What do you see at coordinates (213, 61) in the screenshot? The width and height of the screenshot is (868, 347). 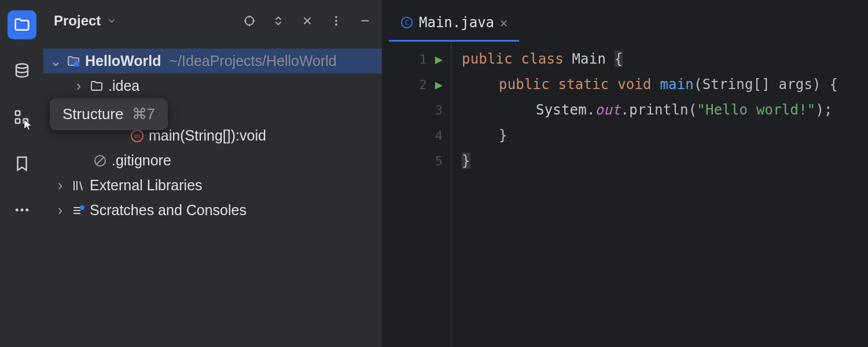 I see `tree-root: ⌄ HelloWorld ~/IdeaProjects/HelloWorld` at bounding box center [213, 61].